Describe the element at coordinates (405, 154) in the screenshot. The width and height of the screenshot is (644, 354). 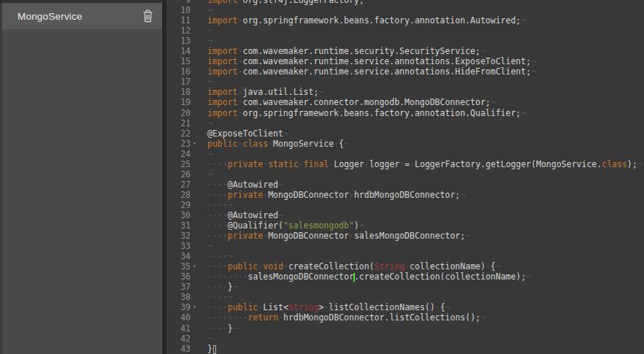
I see `code-line: 24¬` at that location.